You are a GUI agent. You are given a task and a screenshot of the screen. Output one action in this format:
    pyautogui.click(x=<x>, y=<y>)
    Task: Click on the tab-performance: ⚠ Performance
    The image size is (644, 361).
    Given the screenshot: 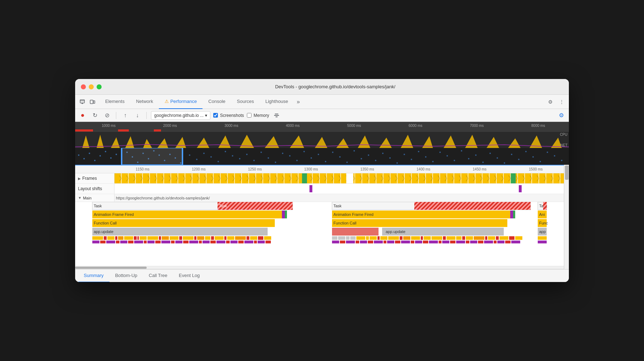 What is the action you would take?
    pyautogui.click(x=181, y=102)
    